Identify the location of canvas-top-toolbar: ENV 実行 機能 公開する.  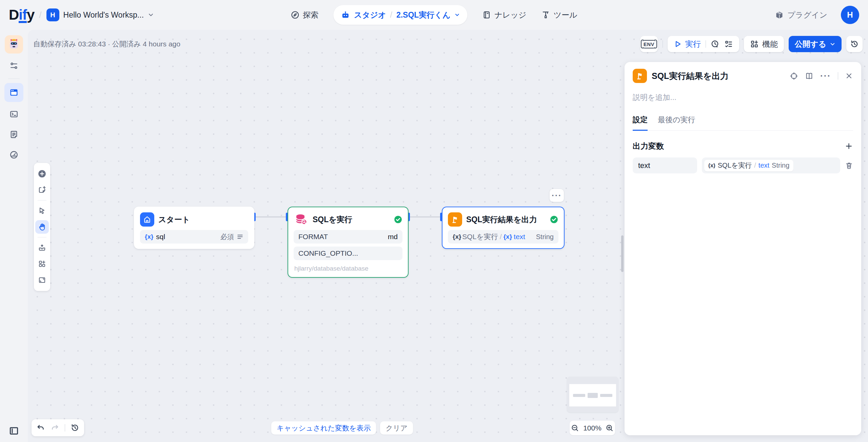
(751, 44).